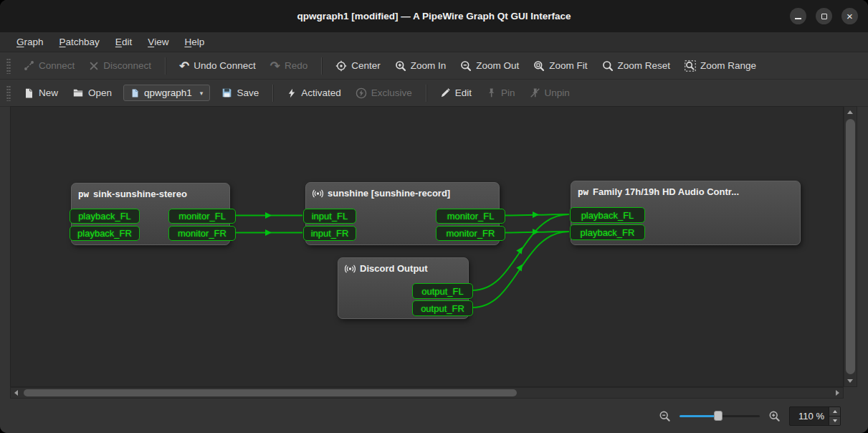 This screenshot has height=433, width=868. I want to click on menubar: Graph Patchbay Edit View Help, so click(434, 42).